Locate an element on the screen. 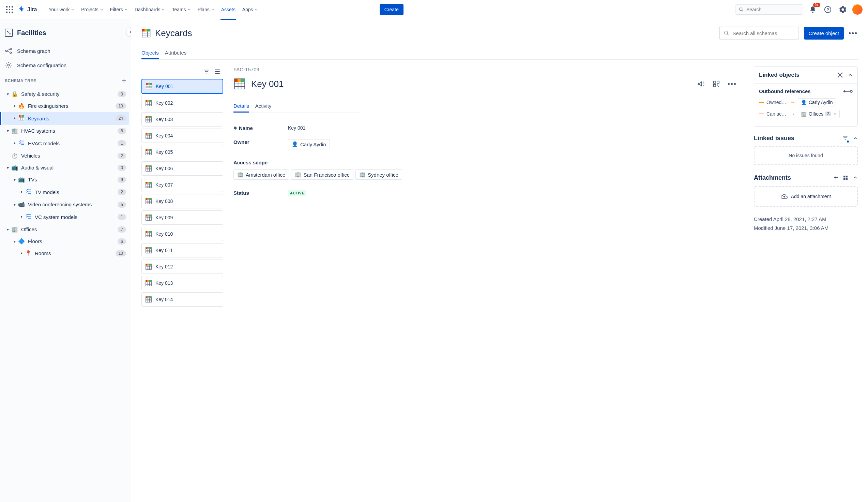  schema-graph-link: Schema graph is located at coordinates (65, 51).